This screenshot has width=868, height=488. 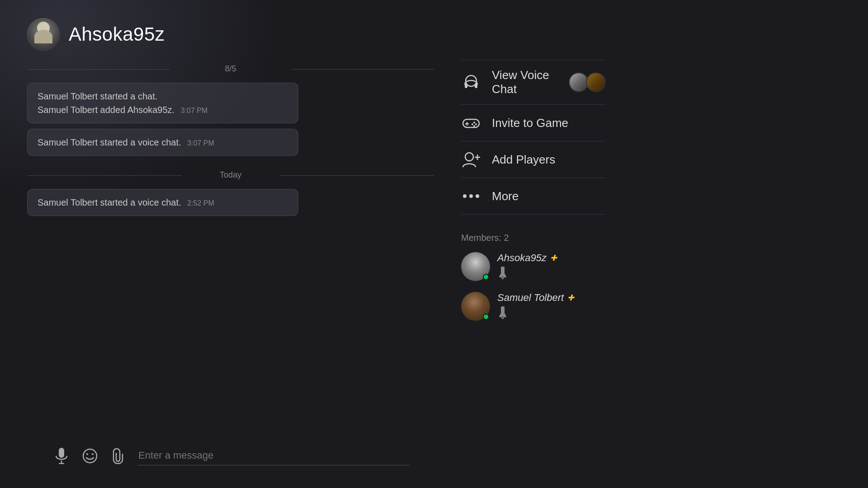 What do you see at coordinates (533, 238) in the screenshot?
I see `members-count: Members: 2` at bounding box center [533, 238].